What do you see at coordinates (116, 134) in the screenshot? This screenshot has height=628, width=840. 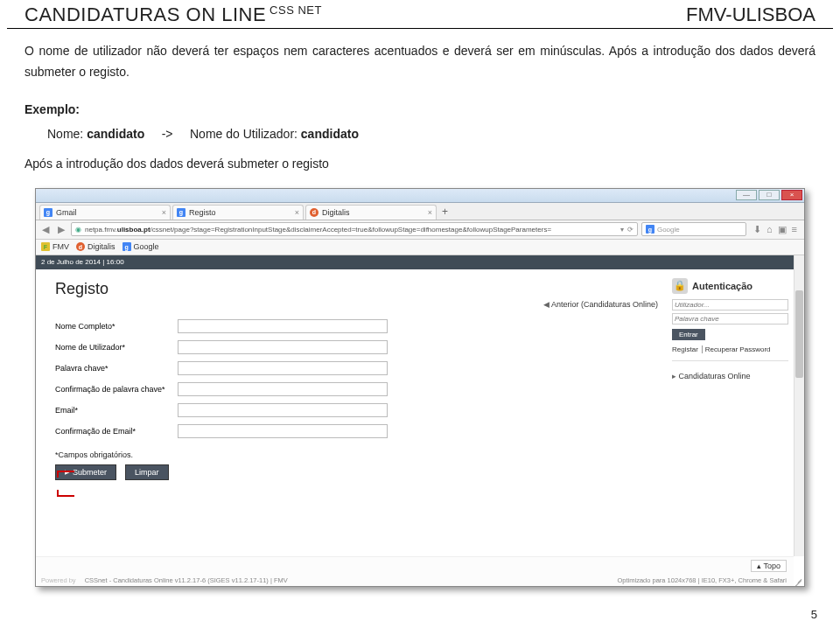 I see `example-name-value: candidato` at bounding box center [116, 134].